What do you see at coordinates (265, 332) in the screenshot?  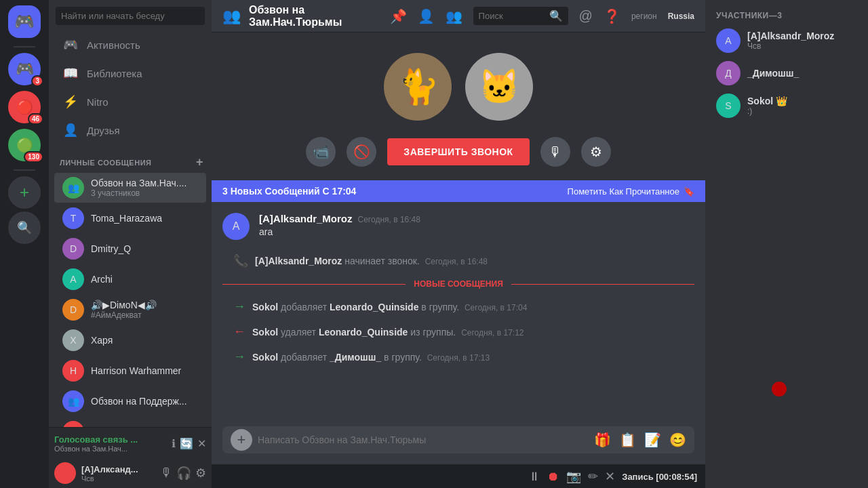 I see `sys-actor: Sokol` at bounding box center [265, 332].